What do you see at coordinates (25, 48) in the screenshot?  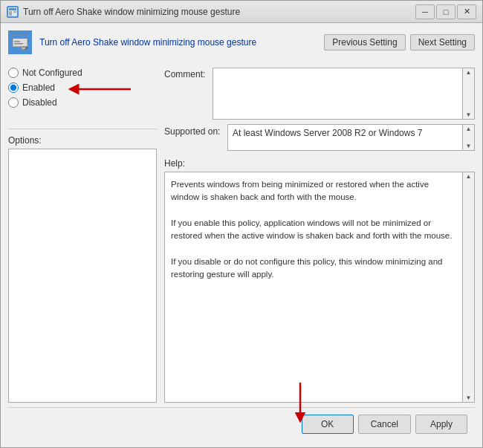 I see `svg-text: GP` at bounding box center [25, 48].